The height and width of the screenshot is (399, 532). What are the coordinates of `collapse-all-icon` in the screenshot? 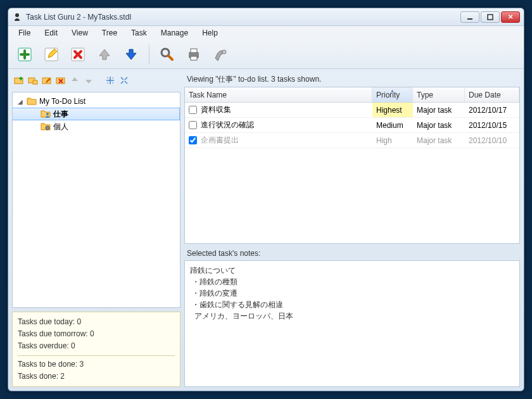 It's located at (124, 80).